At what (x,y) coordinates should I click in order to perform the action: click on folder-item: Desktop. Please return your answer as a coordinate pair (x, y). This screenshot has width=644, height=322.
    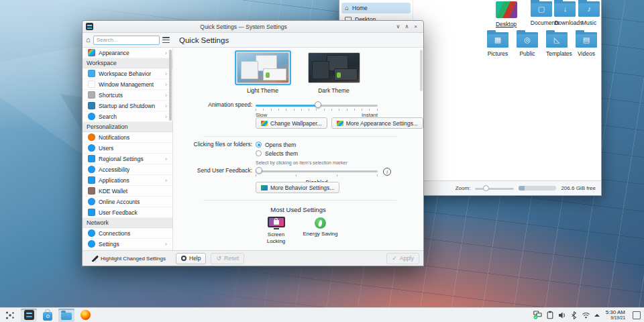
    Looking at the image, I should click on (506, 17).